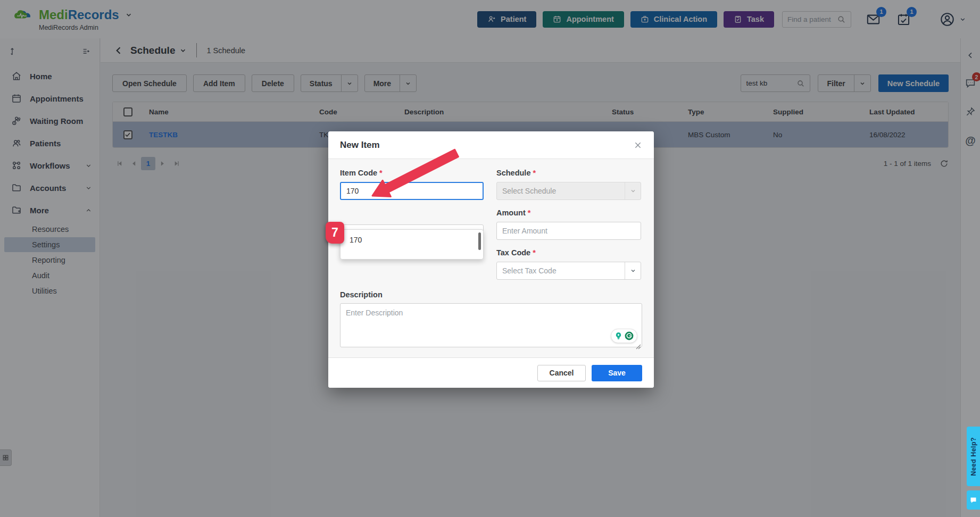  What do you see at coordinates (638, 145) in the screenshot?
I see `close-icon` at bounding box center [638, 145].